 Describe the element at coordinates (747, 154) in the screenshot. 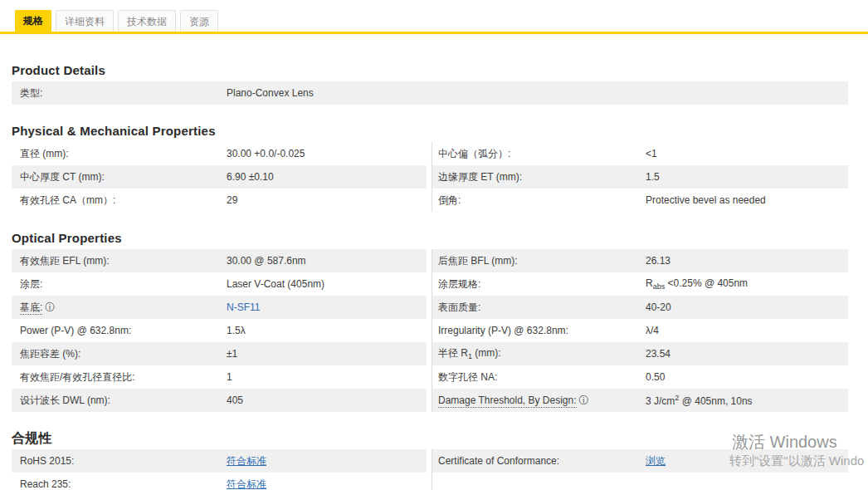

I see `spec-value: <1` at that location.